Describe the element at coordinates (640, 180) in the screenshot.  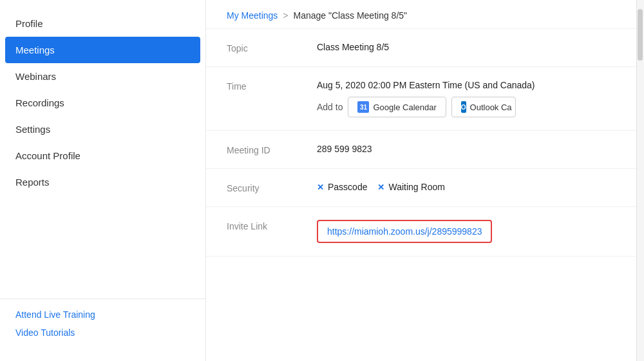
I see `scrollbar` at that location.